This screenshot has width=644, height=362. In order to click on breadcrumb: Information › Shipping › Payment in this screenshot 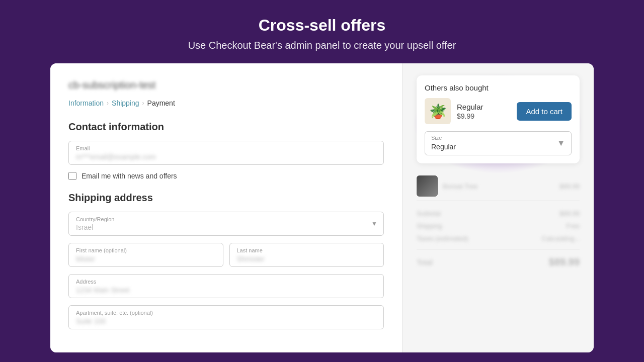, I will do `click(226, 103)`.